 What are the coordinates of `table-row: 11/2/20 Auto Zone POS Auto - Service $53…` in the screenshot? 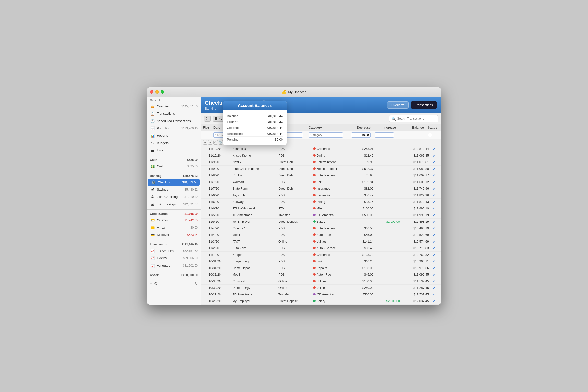 It's located at (321, 248).